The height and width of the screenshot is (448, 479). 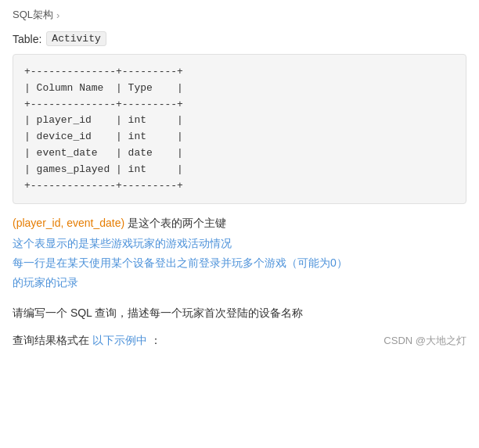 I want to click on table-label-row: Table: Activity, so click(x=240, y=39).